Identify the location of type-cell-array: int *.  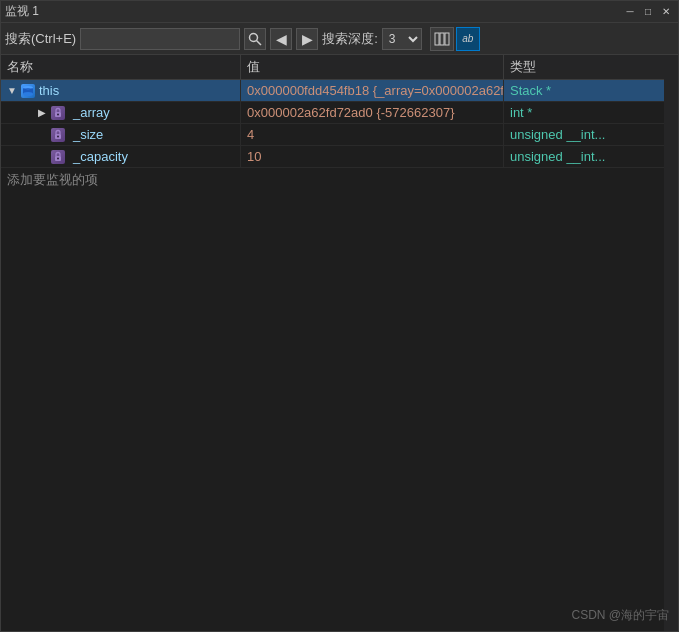
(584, 112).